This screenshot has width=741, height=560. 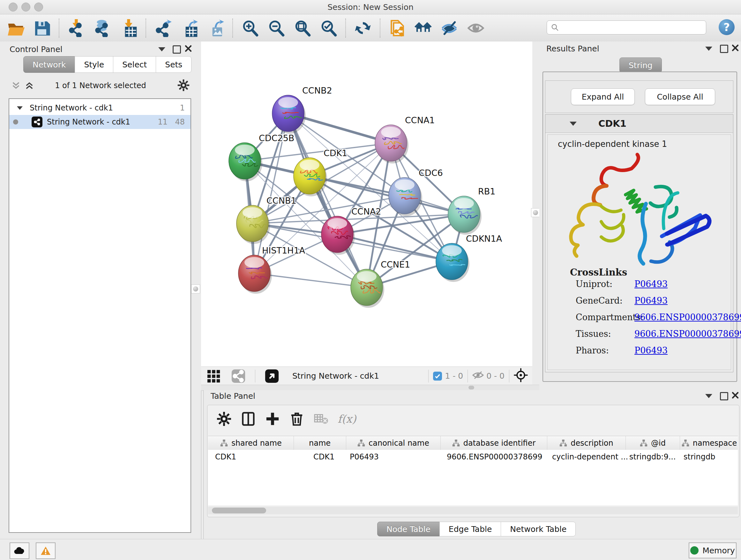 I want to click on node-section-header: CDK1, so click(x=639, y=124).